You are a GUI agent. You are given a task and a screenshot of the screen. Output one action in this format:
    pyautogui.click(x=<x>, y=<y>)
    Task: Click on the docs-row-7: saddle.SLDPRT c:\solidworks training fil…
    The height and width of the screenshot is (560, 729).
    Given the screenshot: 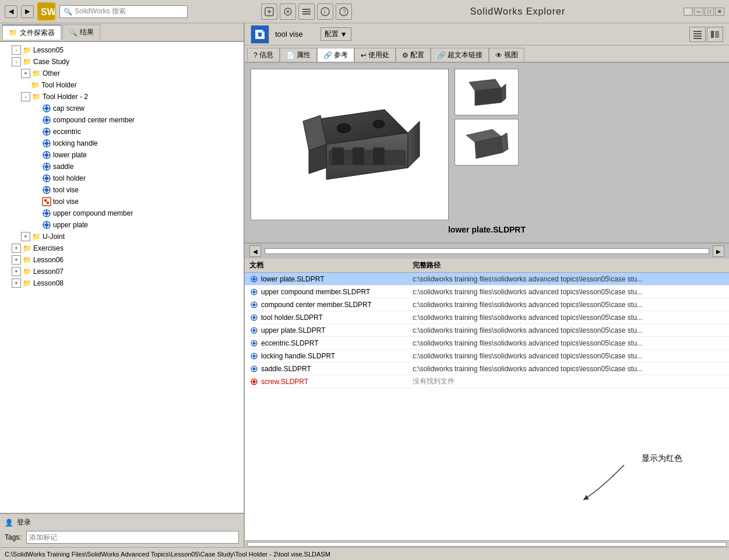 What is the action you would take?
    pyautogui.click(x=487, y=369)
    